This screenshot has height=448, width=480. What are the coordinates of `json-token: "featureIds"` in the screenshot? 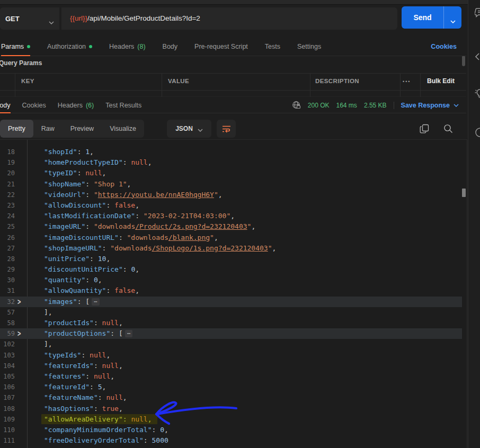 It's located at (69, 365).